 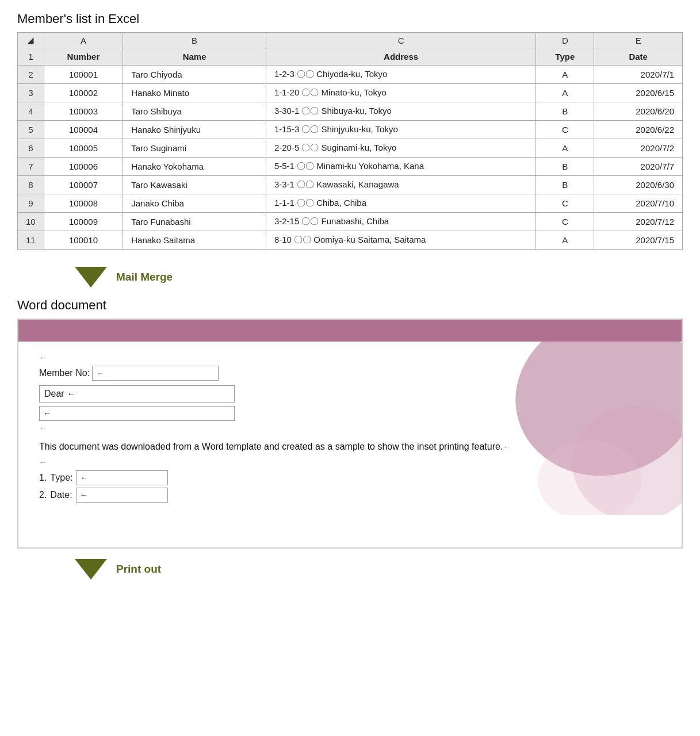 What do you see at coordinates (350, 428) in the screenshot?
I see `standalone-return: ←` at bounding box center [350, 428].